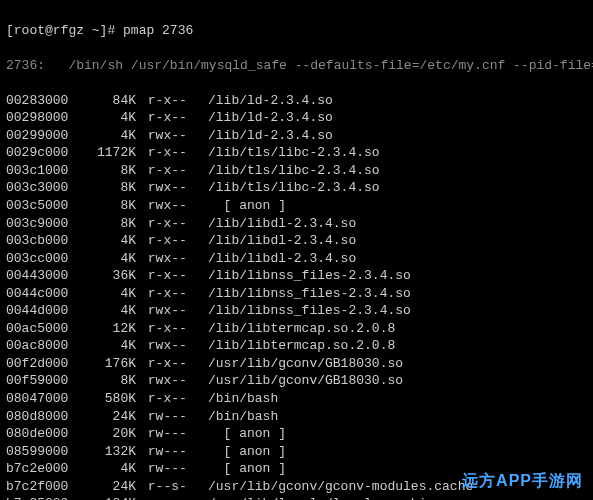  Describe the element at coordinates (106, 399) in the screenshot. I see `size: 580K` at that location.